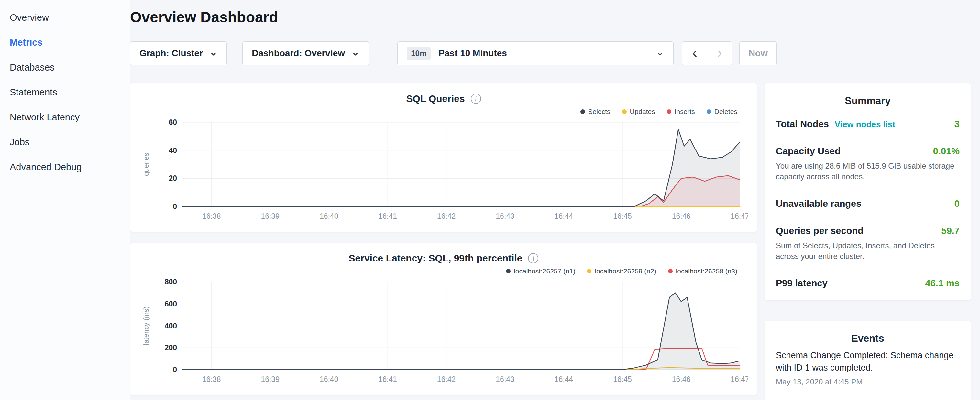 This screenshot has height=400, width=980. What do you see at coordinates (867, 244) in the screenshot?
I see `summary-row: Queries per second59.7Sum of Selects, Up…` at bounding box center [867, 244].